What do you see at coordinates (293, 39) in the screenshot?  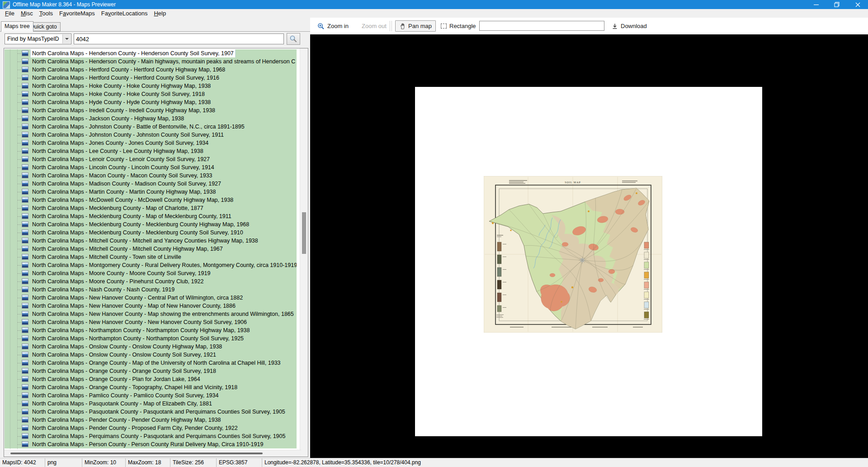 I see `search-button` at bounding box center [293, 39].